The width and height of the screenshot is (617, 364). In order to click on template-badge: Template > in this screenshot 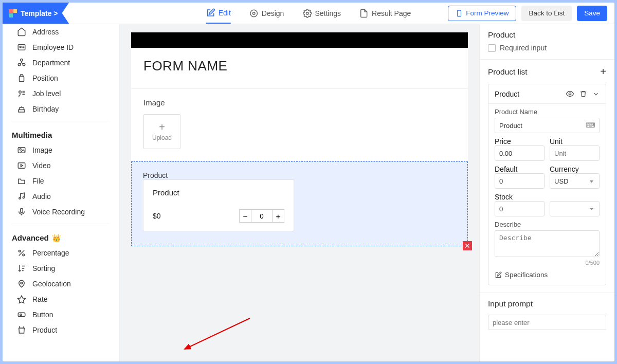, I will do `click(36, 13)`.